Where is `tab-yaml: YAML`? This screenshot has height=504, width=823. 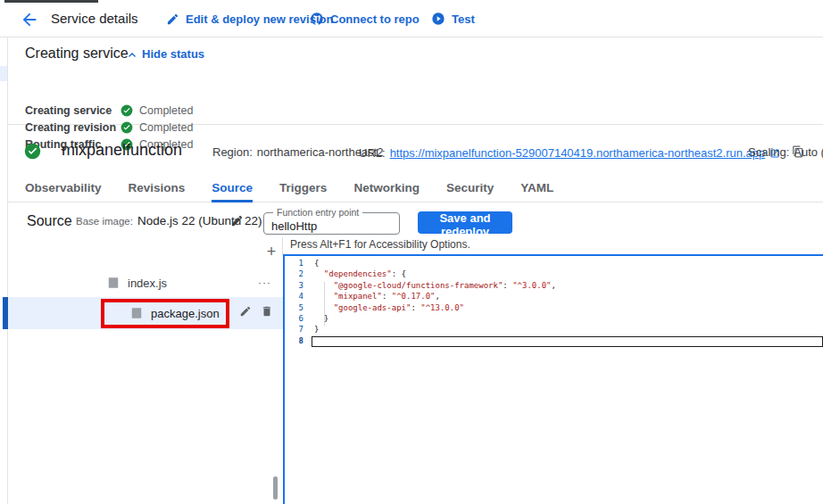
tab-yaml: YAML is located at coordinates (537, 189).